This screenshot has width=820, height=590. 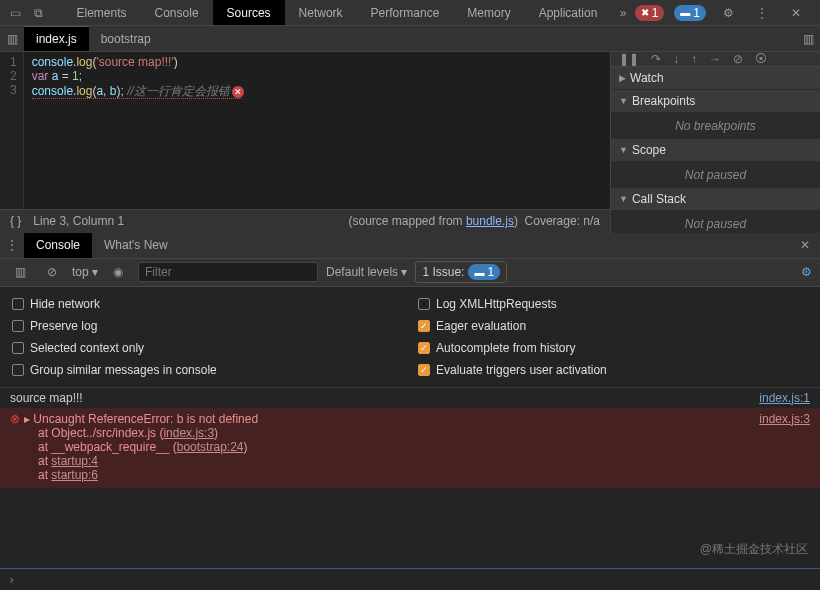 I want to click on filter-input, so click(x=228, y=272).